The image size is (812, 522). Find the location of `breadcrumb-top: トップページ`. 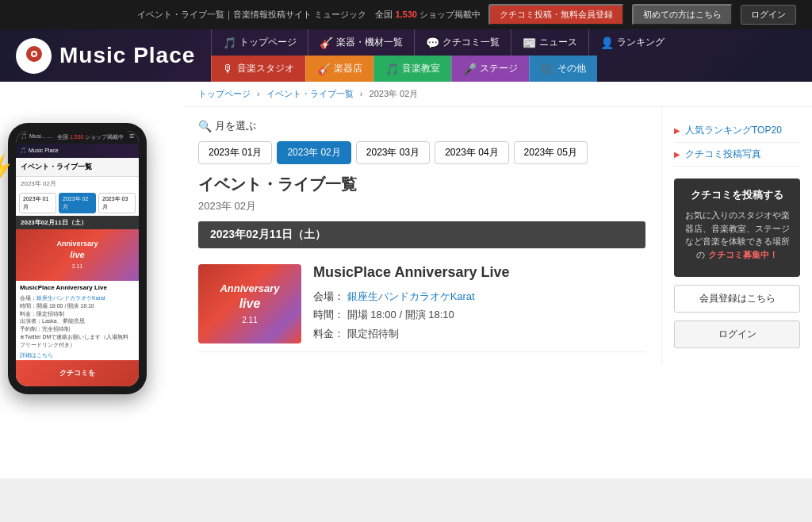

breadcrumb-top: トップページ is located at coordinates (224, 94).